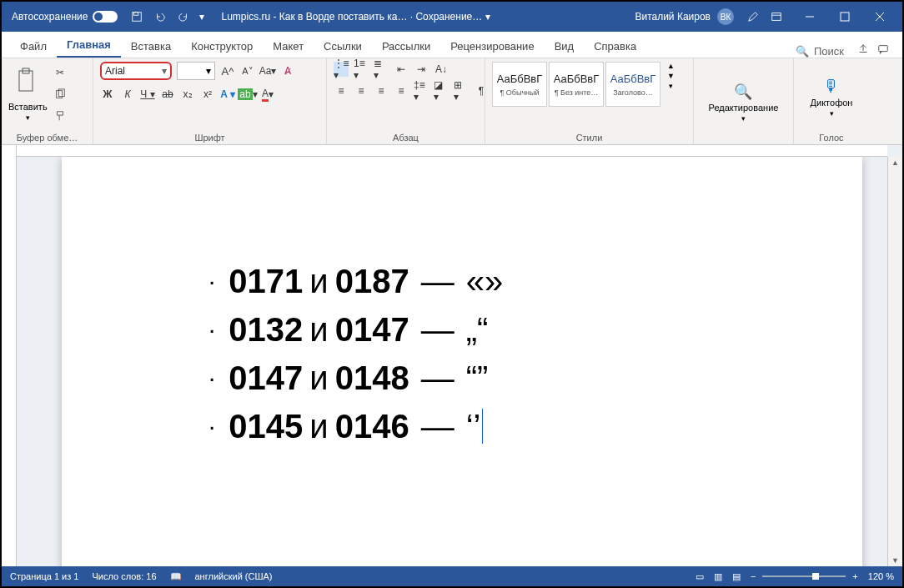 This screenshot has width=904, height=588. Describe the element at coordinates (845, 17) in the screenshot. I see `maximize-button` at that location.